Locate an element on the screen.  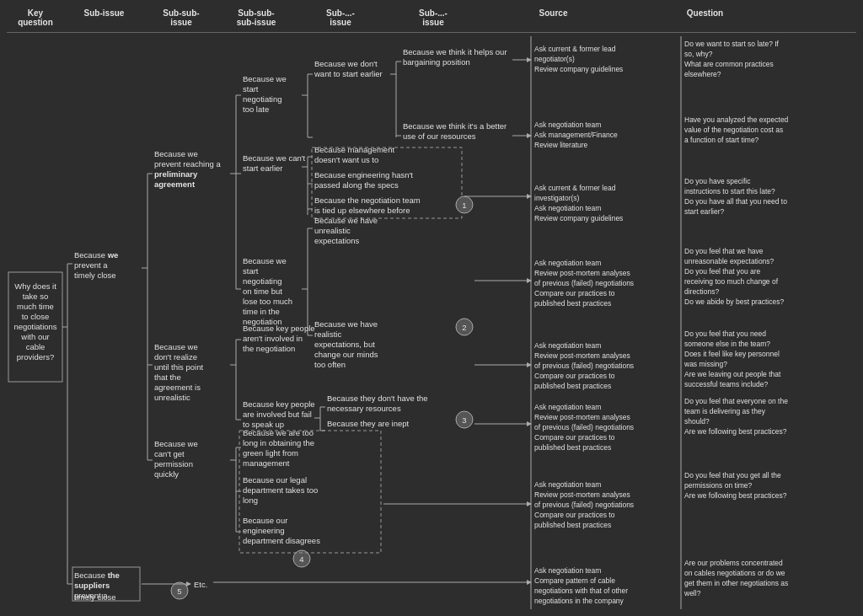
eng-t2: passed along the specs is located at coordinates (356, 185).